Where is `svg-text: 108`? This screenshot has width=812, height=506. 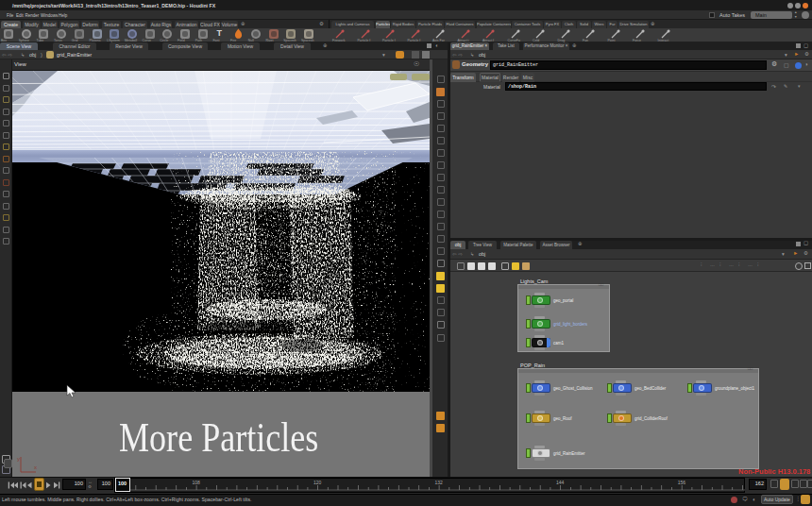 svg-text: 108 is located at coordinates (196, 482).